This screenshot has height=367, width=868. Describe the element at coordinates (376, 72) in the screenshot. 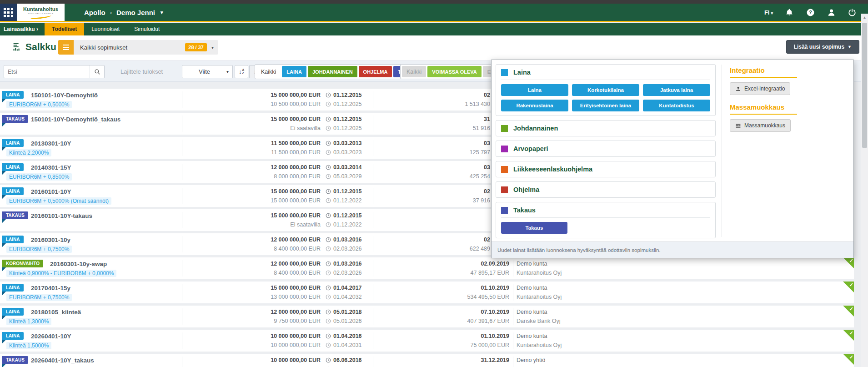

I see `filter-type-ohjelma: OHJELMA` at that location.